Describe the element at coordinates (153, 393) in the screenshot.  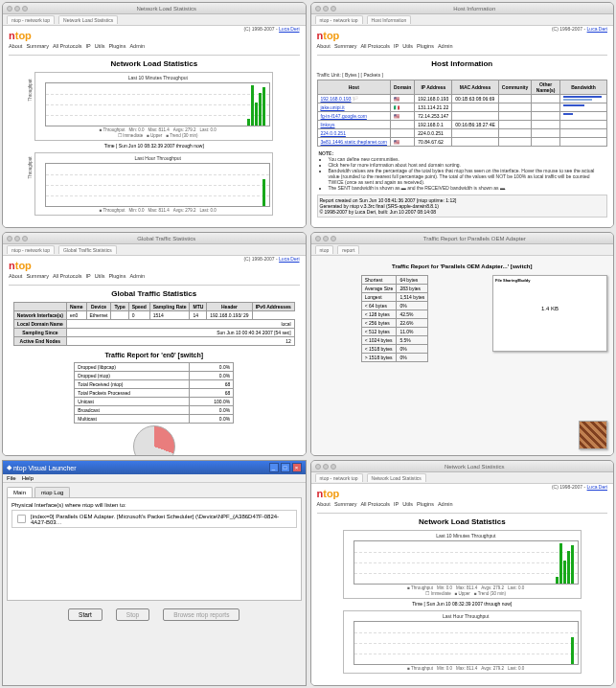
I see `traffic-table: Dropped (libpcap)0.0% Dropped (ntop)0.0%…` at that location.